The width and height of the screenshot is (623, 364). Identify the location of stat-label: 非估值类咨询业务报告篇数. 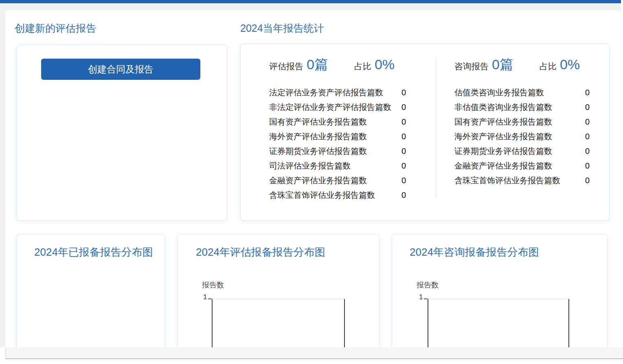
(503, 107).